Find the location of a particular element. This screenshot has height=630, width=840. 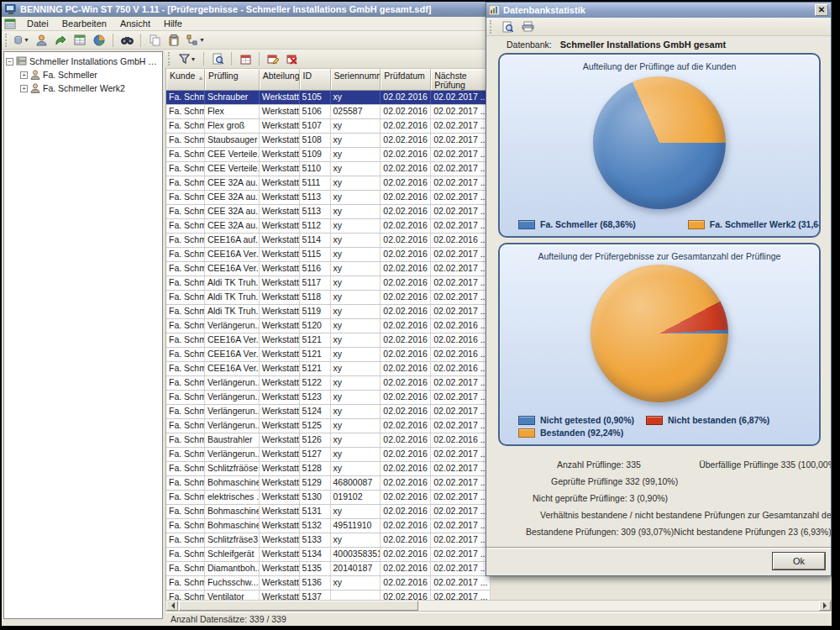

legend-entry: Nicht bestanden (6,87%) is located at coordinates (732, 420).